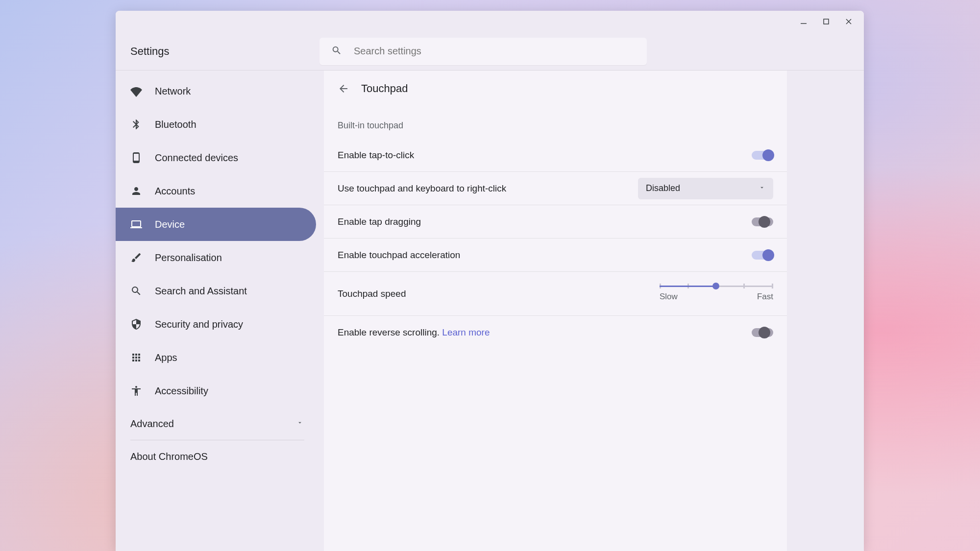  What do you see at coordinates (218, 456) in the screenshot?
I see `about-chromeos: About ChromeOS` at bounding box center [218, 456].